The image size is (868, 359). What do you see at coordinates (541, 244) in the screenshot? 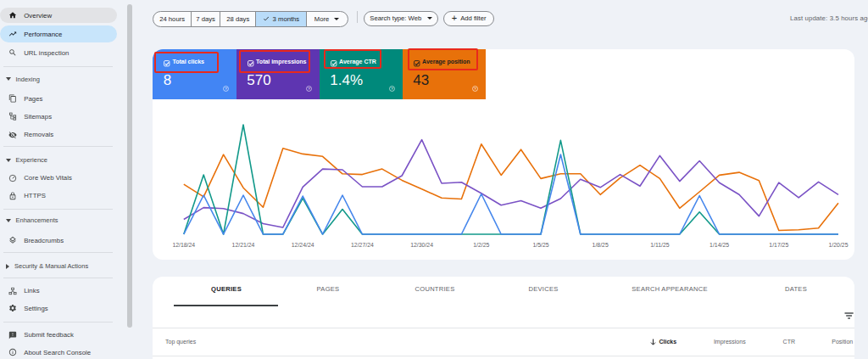
I see `svg-text: 1/5/25` at bounding box center [541, 244].